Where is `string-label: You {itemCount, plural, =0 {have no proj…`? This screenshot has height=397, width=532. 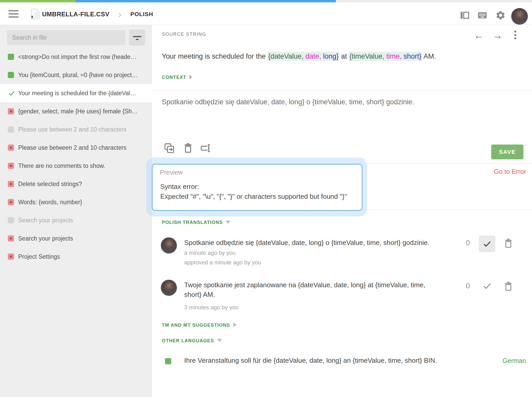
string-label: You {itemCount, plural, =0 {have no proj… is located at coordinates (84, 75).